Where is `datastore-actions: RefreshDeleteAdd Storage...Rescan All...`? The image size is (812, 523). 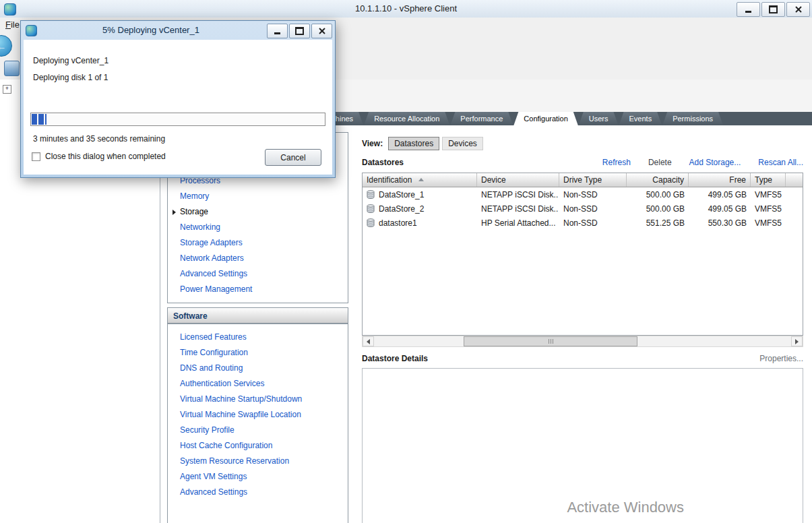 datastore-actions: RefreshDeleteAdd Storage...Rescan All... is located at coordinates (703, 162).